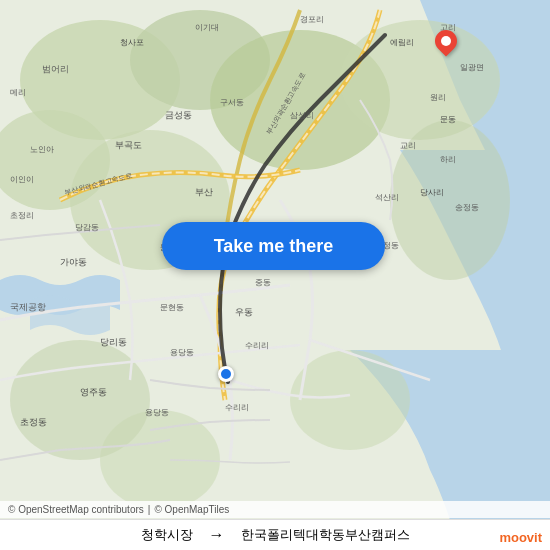 The image size is (550, 550). Describe the element at coordinates (275, 510) in the screenshot. I see `attribution-bar: © OpenStreetMap contributors | © OpenMap…` at that location.